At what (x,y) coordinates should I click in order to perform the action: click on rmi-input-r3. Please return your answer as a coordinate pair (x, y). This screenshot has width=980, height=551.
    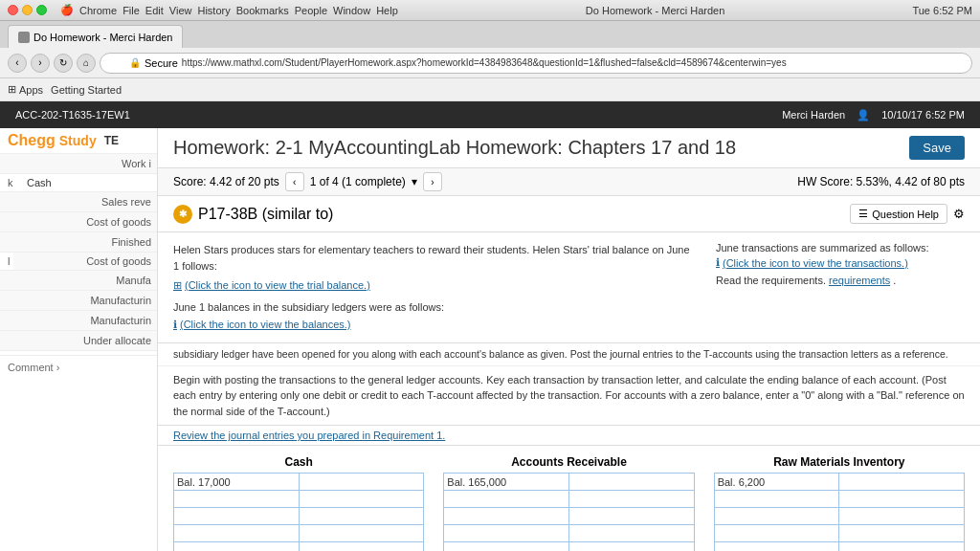
    Looking at the image, I should click on (902, 534).